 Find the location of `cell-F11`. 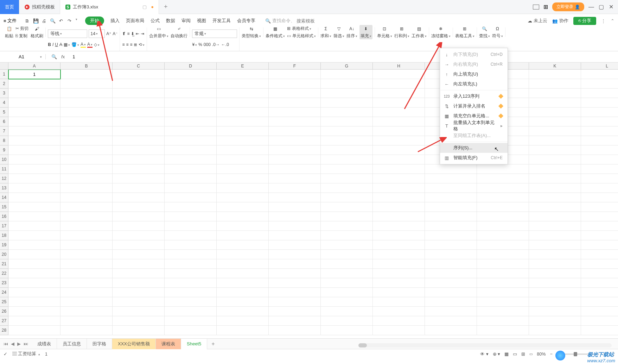

cell-F11 is located at coordinates (295, 169).